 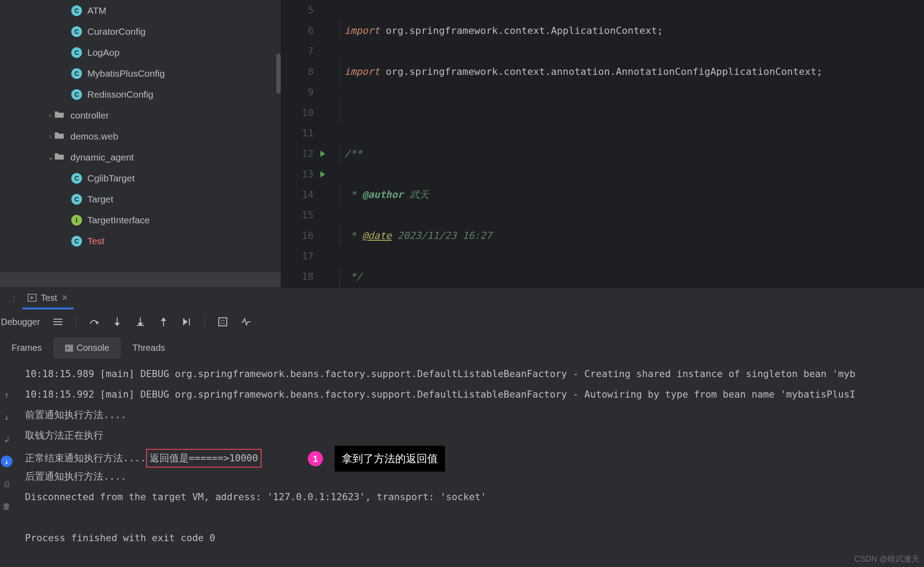 I want to click on tree-label: Test, so click(x=96, y=241).